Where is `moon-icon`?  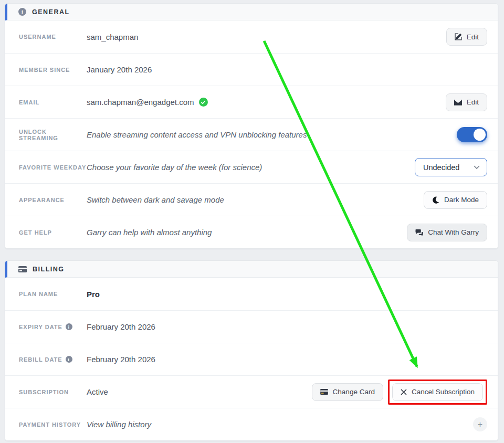
moon-icon is located at coordinates (436, 200).